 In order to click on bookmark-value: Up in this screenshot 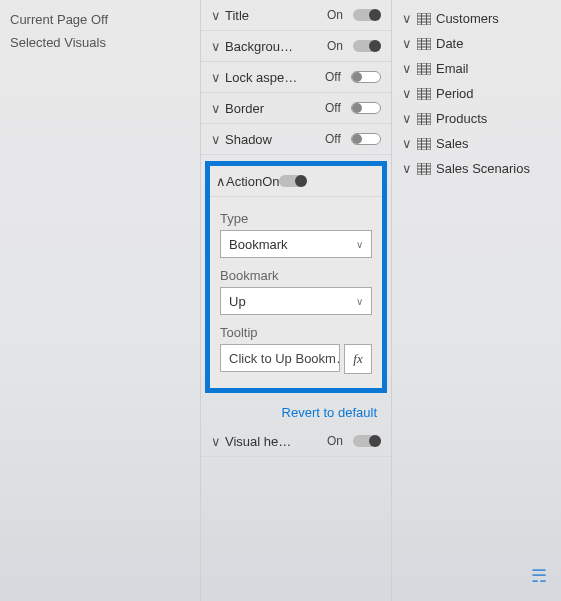, I will do `click(238, 302)`.